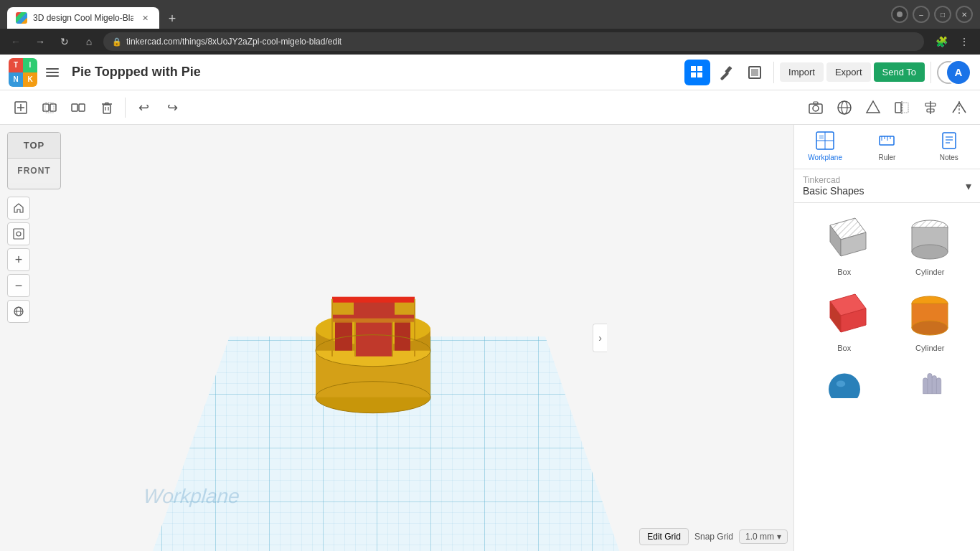 This screenshot has height=551, width=980. What do you see at coordinates (844, 348) in the screenshot?
I see `box-red-label: Box` at bounding box center [844, 348].